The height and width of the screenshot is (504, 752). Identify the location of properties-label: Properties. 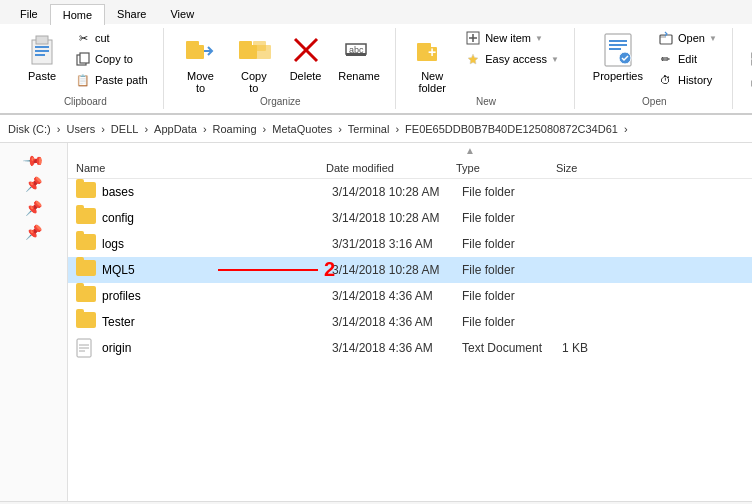
(618, 76).